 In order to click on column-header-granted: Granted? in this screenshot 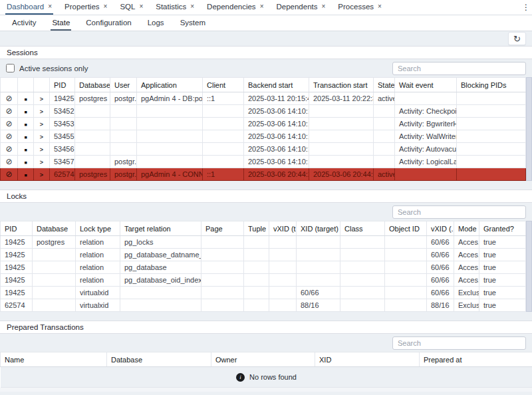, I will do `click(503, 229)`.